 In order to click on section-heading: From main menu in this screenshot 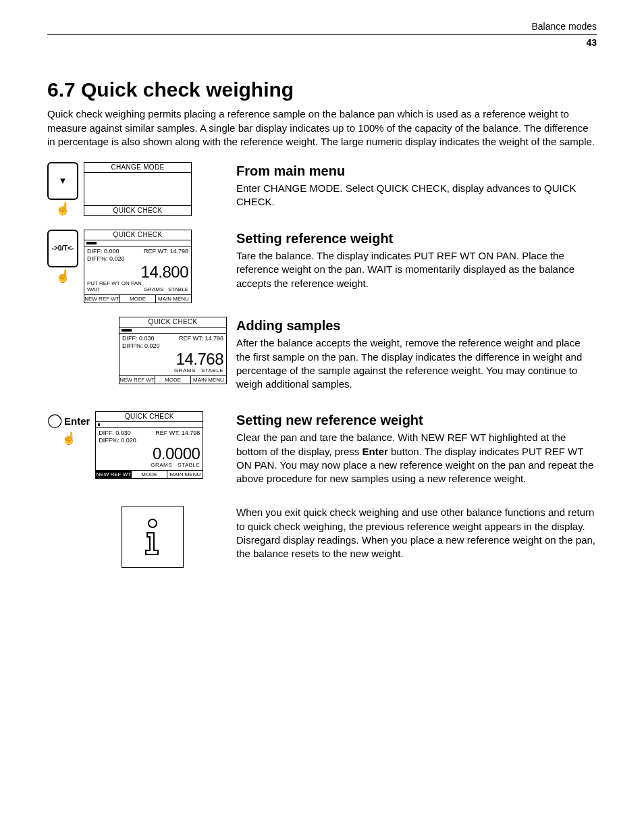, I will do `click(417, 172)`.